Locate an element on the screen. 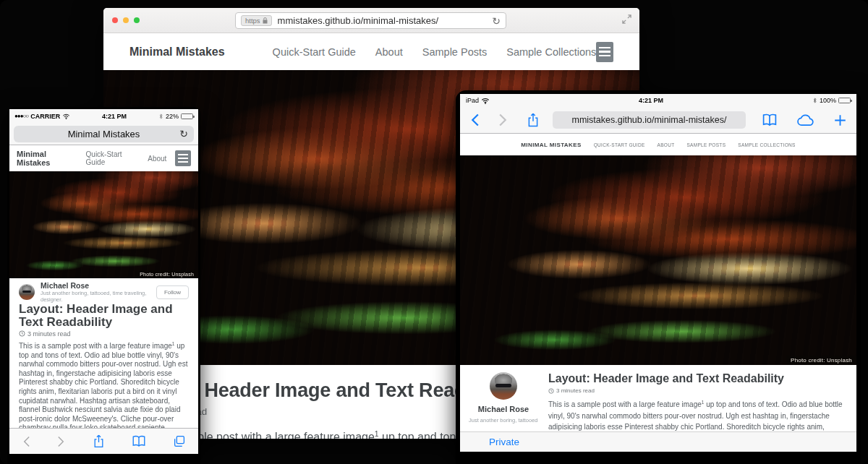 This screenshot has width=868, height=464. iphone-site-masthead: Minimal Mistakes Quick-Start Guide About is located at coordinates (104, 158).